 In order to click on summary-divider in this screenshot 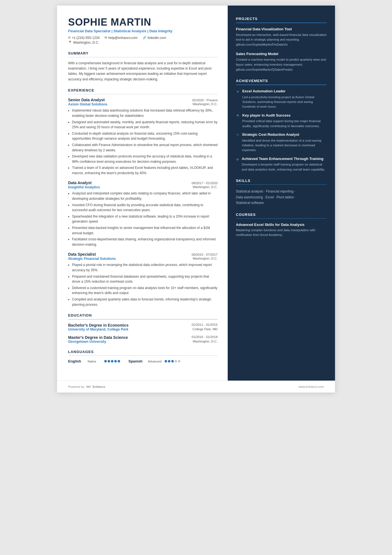, I will do `click(143, 57)`.